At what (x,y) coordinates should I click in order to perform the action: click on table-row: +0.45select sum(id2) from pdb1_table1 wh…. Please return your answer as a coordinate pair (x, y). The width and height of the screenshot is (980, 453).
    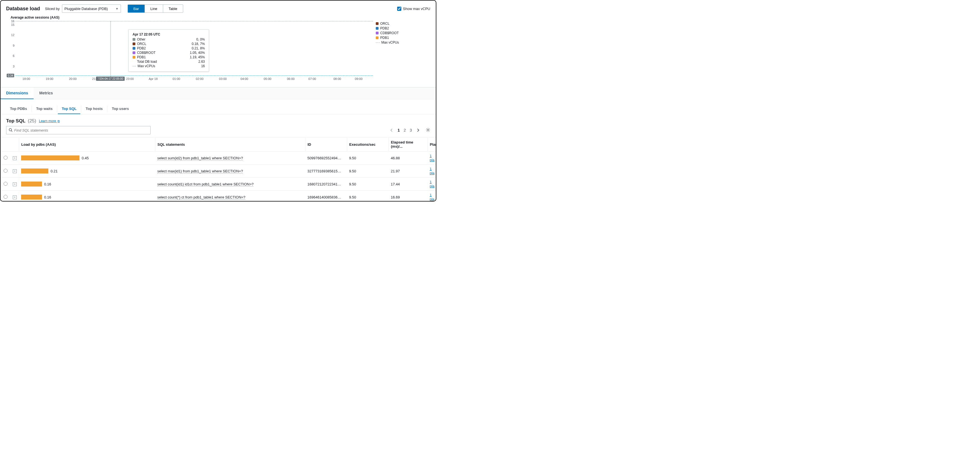
    Looking at the image, I should click on (218, 158).